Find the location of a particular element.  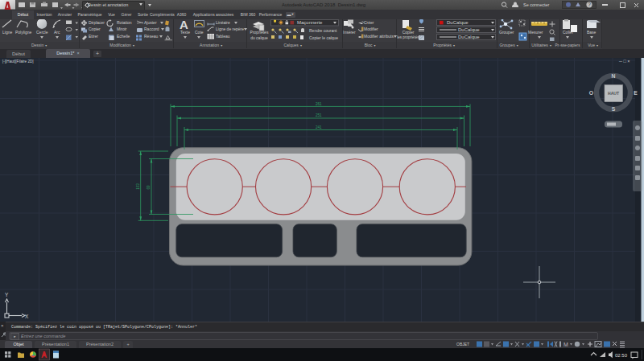

svg-text: 261 is located at coordinates (319, 105).